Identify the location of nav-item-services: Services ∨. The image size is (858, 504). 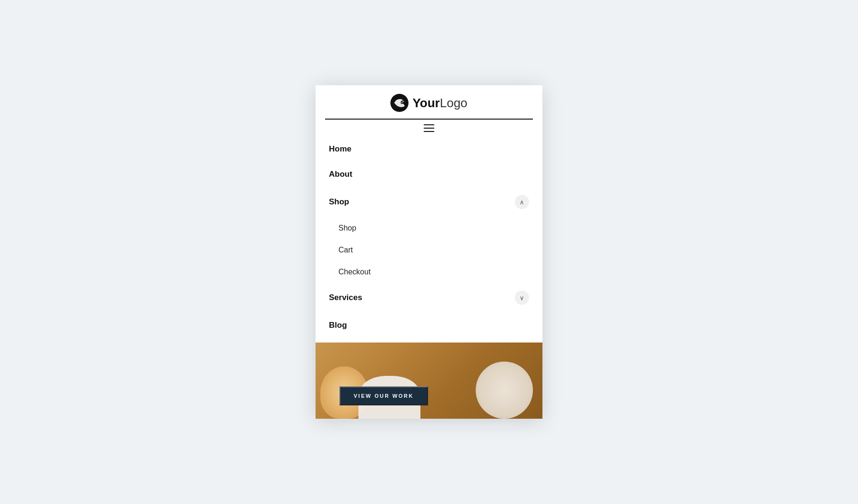
(429, 298).